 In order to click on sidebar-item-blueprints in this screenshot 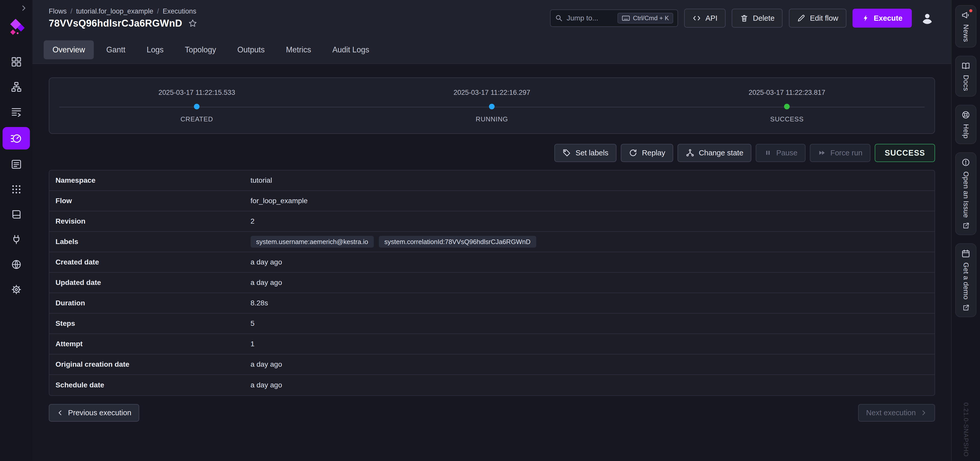, I will do `click(16, 164)`.